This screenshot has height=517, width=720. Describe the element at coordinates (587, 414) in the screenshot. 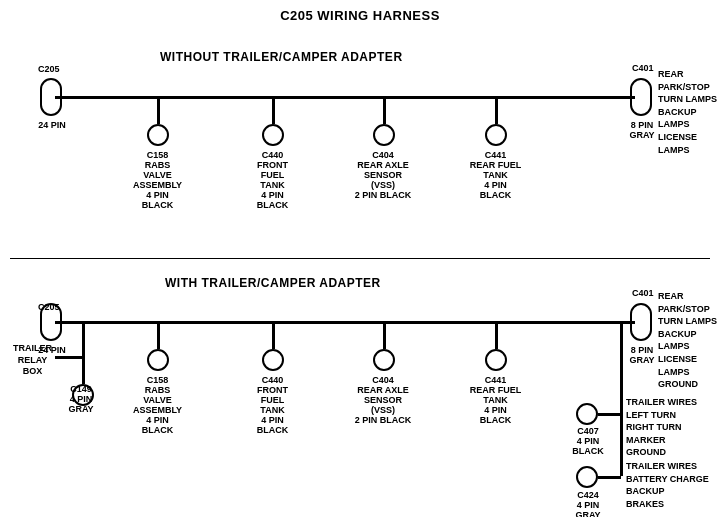

I see `c407-connector` at that location.